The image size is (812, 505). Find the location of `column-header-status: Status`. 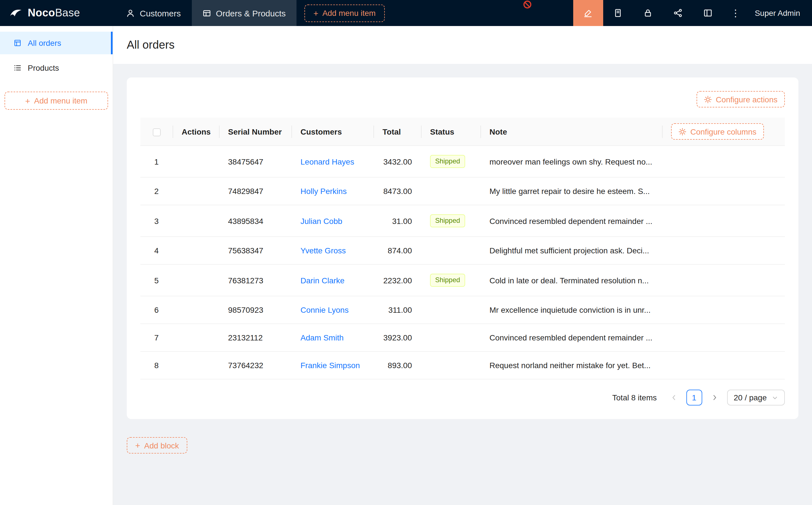

column-header-status: Status is located at coordinates (451, 132).